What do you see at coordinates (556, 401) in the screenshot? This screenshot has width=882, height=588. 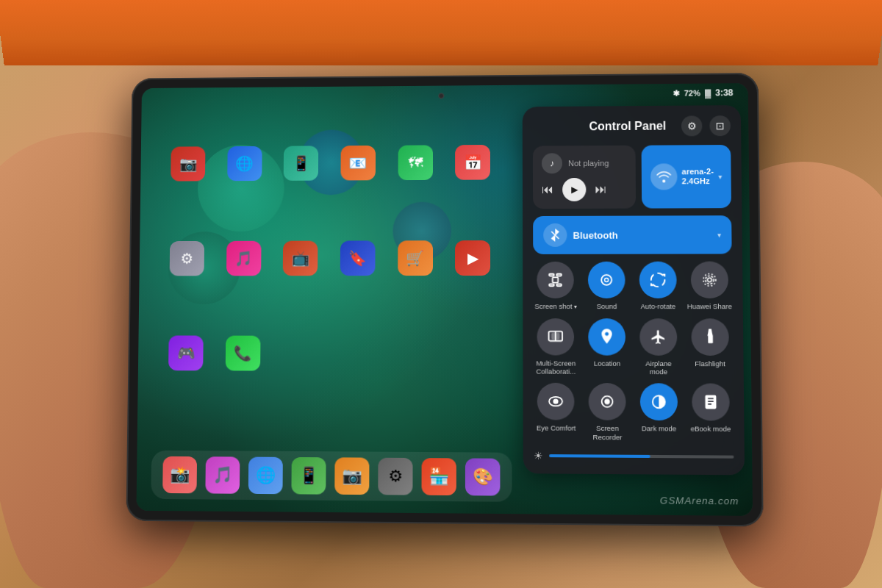 I see `eye-symbol` at bounding box center [556, 401].